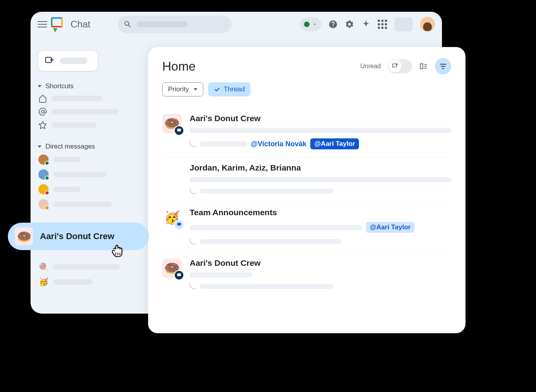  I want to click on space-row: 🍭, so click(89, 267).